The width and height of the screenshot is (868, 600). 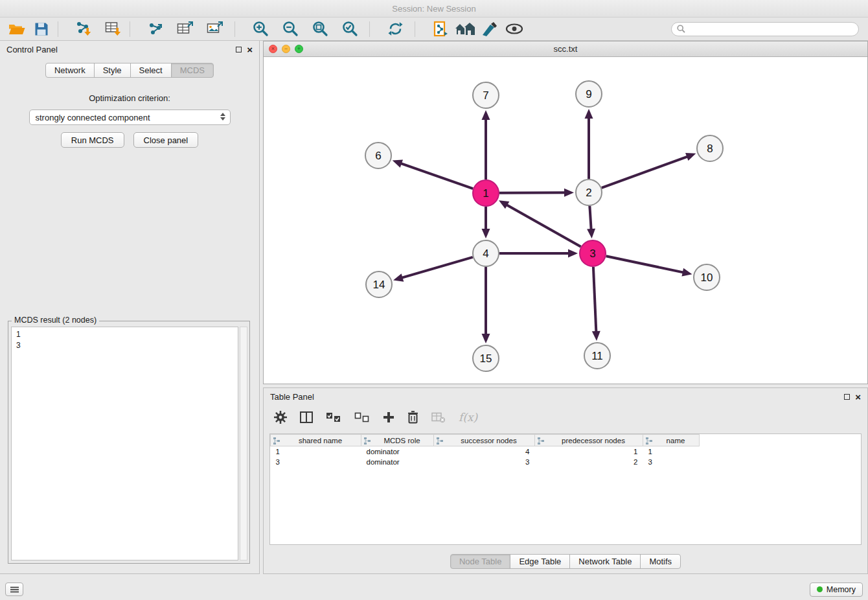 I want to click on export-table-icon, so click(x=185, y=29).